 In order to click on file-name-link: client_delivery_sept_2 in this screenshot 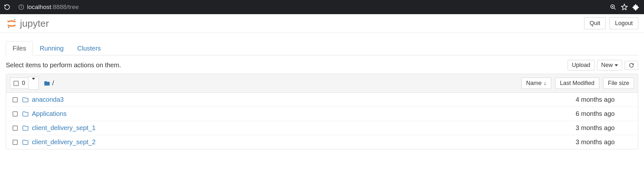, I will do `click(64, 142)`.